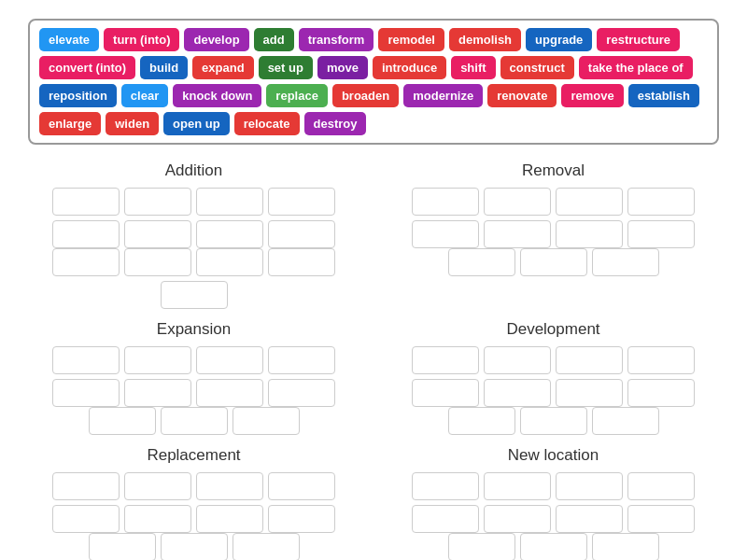 The image size is (747, 560). I want to click on word-chip-10: build, so click(164, 67).